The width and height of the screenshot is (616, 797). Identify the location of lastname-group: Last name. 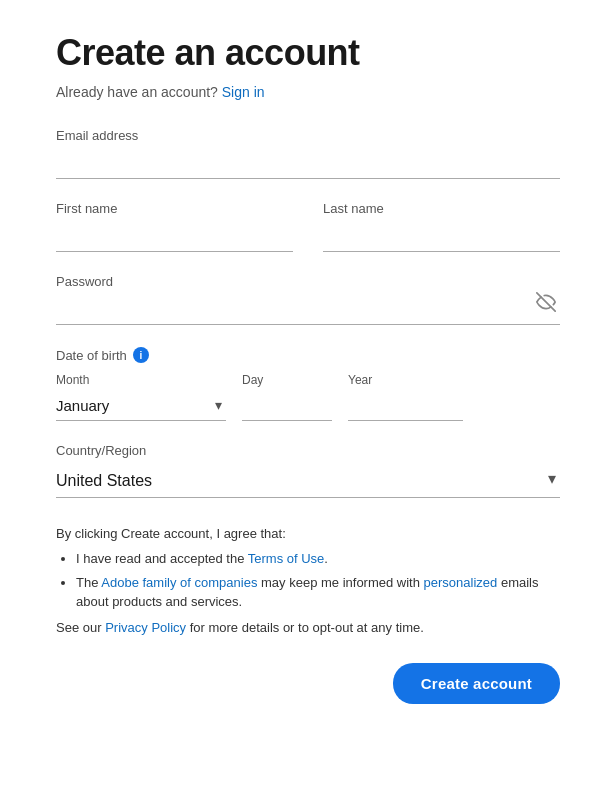
(442, 226).